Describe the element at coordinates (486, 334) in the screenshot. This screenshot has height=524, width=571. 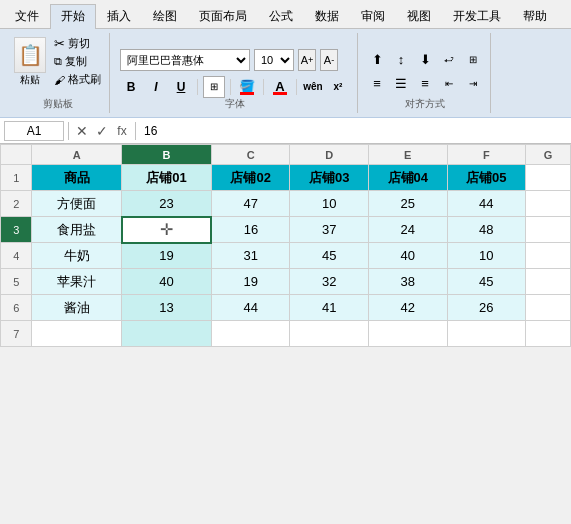
I see `cell-F7` at that location.